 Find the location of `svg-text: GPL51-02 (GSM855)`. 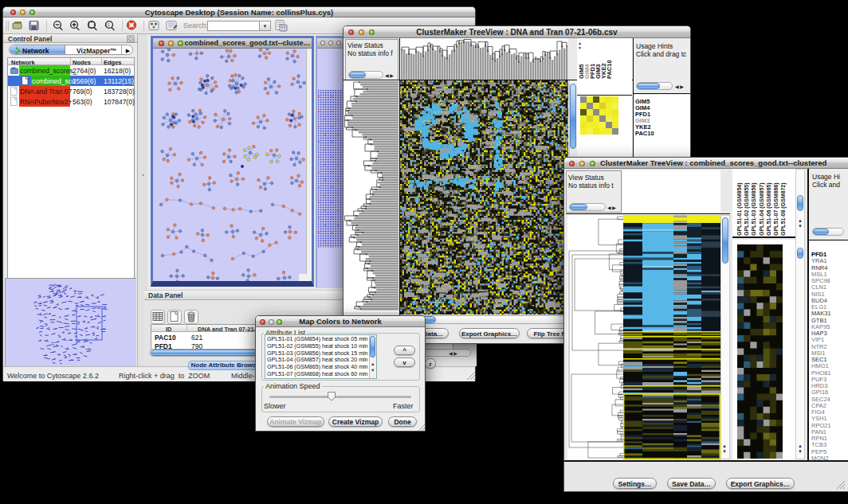

svg-text: GPL51-02 (GSM855) is located at coordinates (747, 209).